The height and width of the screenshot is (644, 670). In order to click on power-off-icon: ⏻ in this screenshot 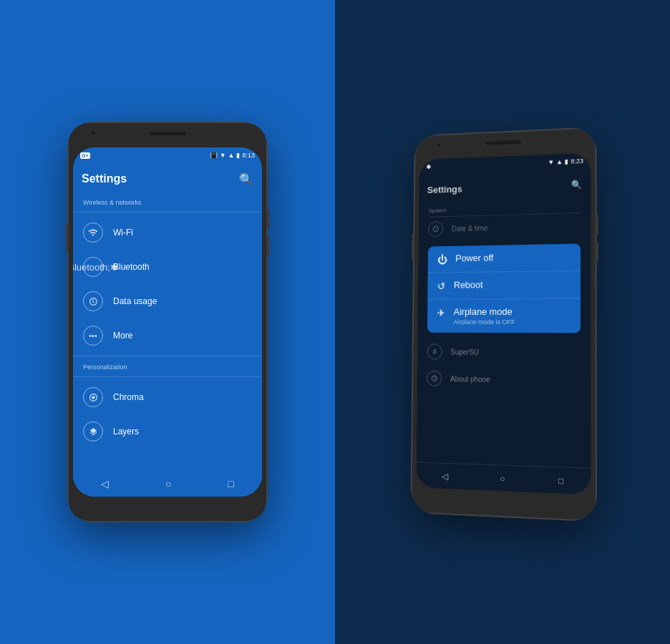, I will do `click(442, 260)`.